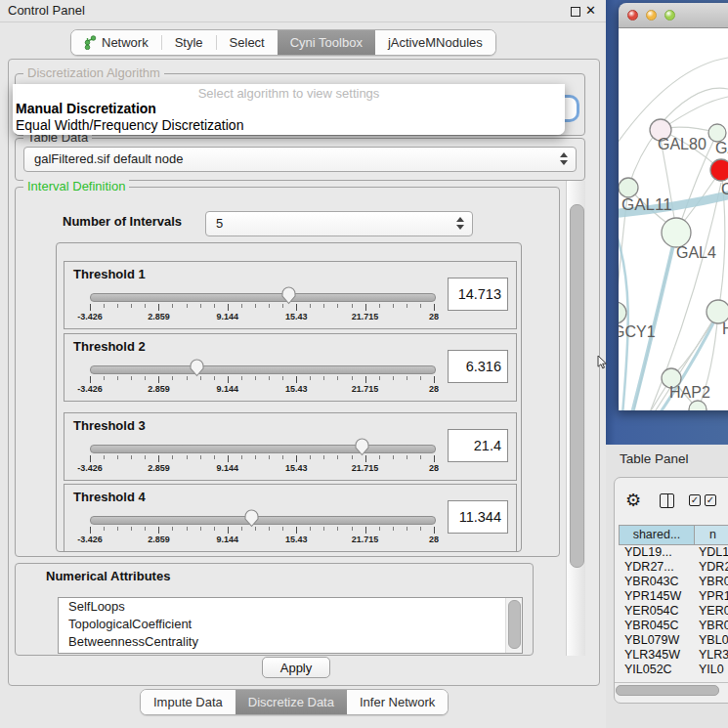 The width and height of the screenshot is (728, 728). I want to click on table-cell: YPR1, so click(710, 596).